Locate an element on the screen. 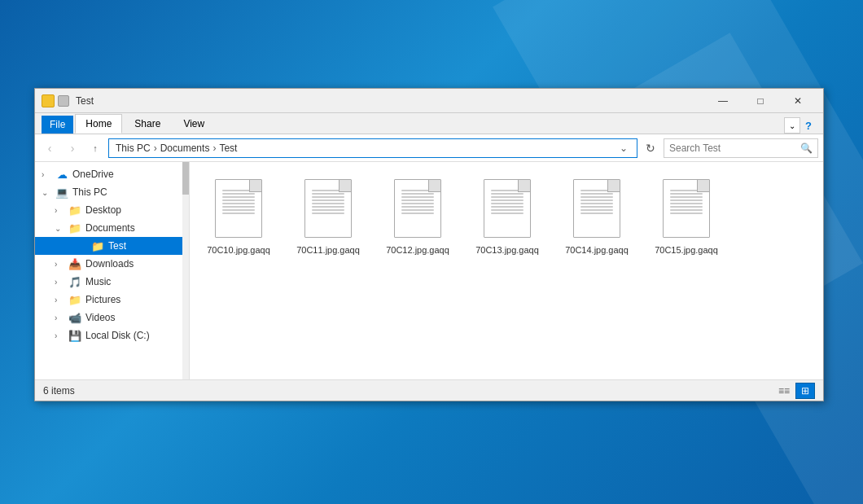  tab-view: View is located at coordinates (194, 124).